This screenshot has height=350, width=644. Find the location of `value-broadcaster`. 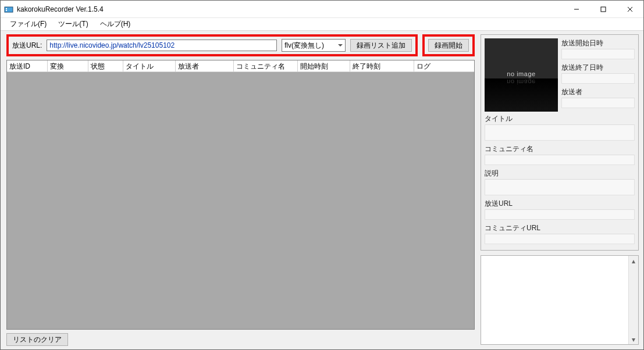

value-broadcaster is located at coordinates (598, 103).